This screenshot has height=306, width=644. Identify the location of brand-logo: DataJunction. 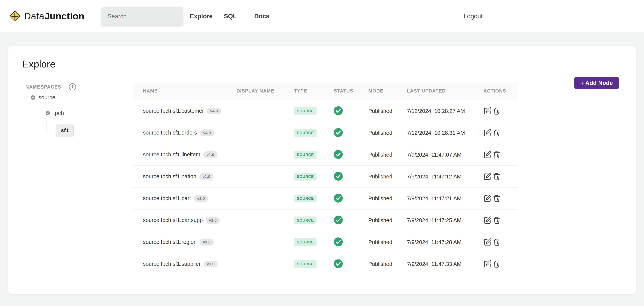
(46, 16).